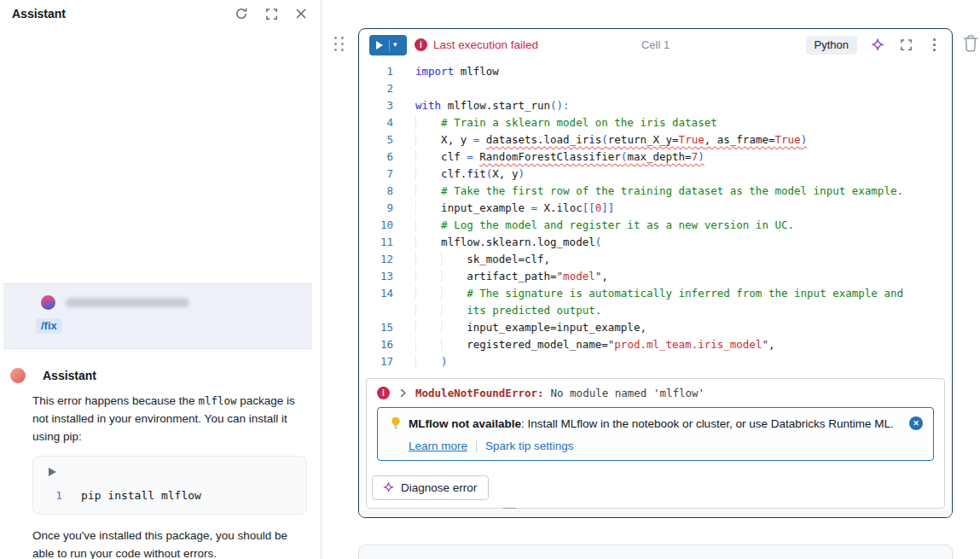  I want to click on execution-status: Last execution failed, so click(486, 44).